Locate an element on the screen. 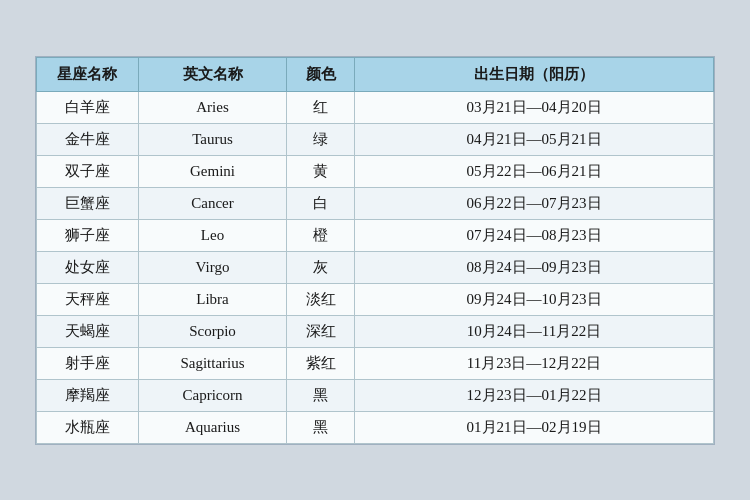  cell-date: 08月24日—09月23日 is located at coordinates (534, 267).